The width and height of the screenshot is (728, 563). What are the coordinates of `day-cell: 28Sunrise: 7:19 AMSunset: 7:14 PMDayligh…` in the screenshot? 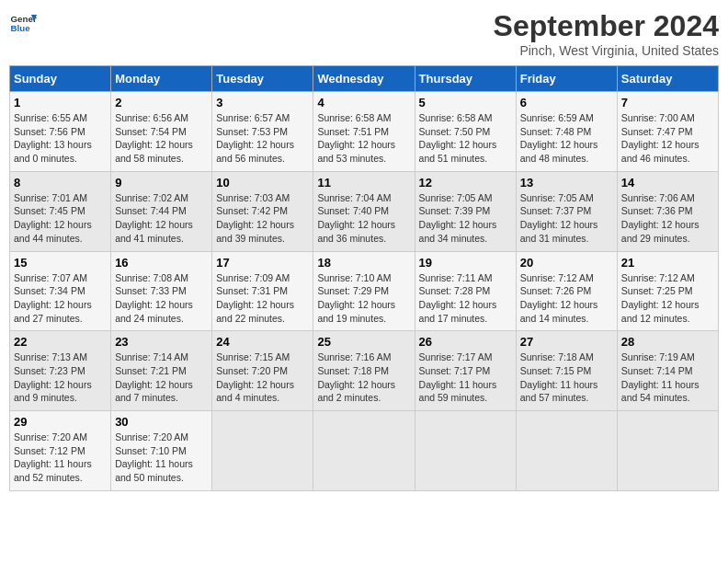 It's located at (667, 372).